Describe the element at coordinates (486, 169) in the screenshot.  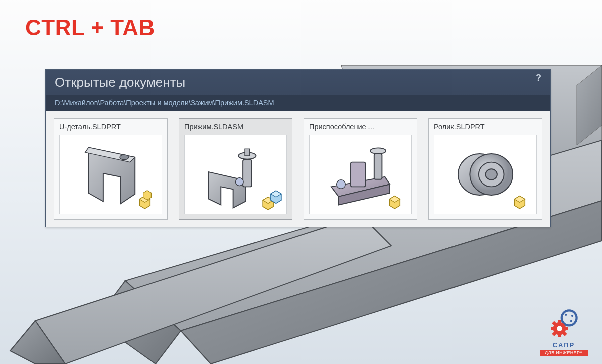
I see `document-tile: Ролик.SLDPRT` at that location.